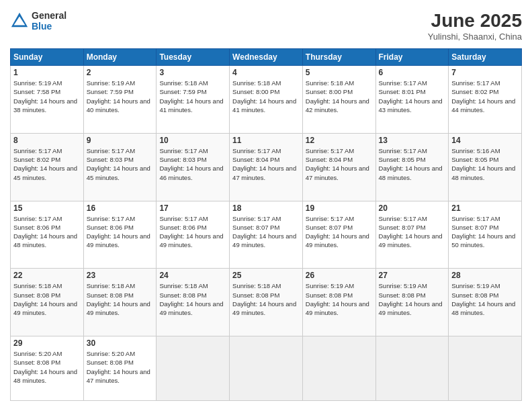 Image resolution: width=532 pixels, height=411 pixels. What do you see at coordinates (193, 302) in the screenshot?
I see `calendar-cell: 24 Sunrise: 5:18 AMSunset: 8:08 PMDaylig…` at bounding box center [193, 302].